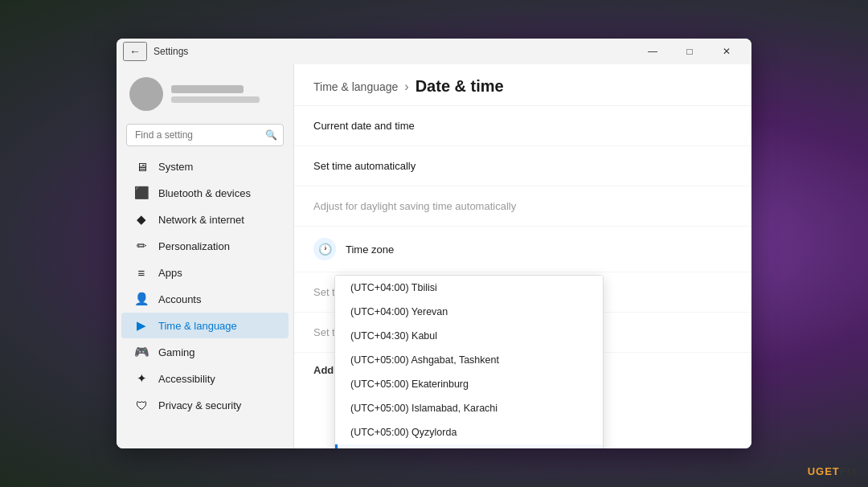  What do you see at coordinates (833, 471) in the screenshot?
I see `watermark: UGETFIX` at bounding box center [833, 471].